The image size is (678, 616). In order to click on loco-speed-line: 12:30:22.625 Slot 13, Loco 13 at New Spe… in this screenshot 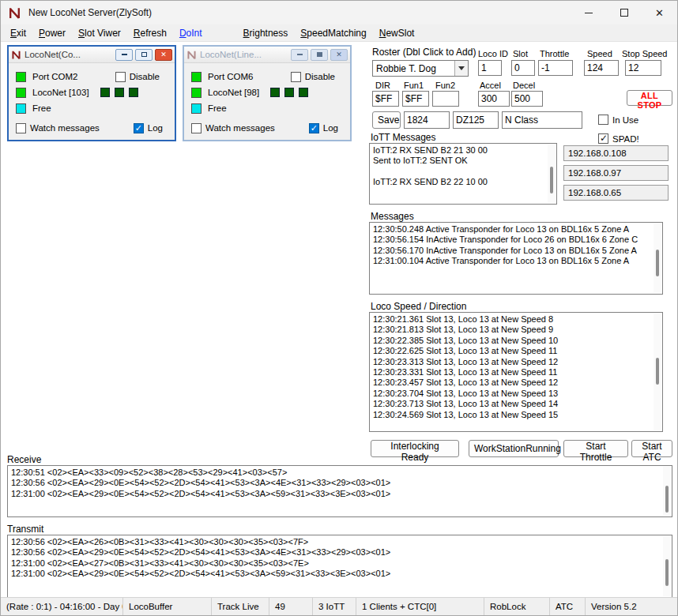, I will do `click(512, 351)`.